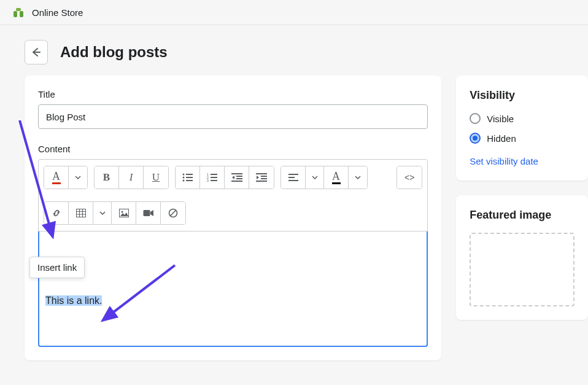  I want to click on bullet-list-icon, so click(188, 177).